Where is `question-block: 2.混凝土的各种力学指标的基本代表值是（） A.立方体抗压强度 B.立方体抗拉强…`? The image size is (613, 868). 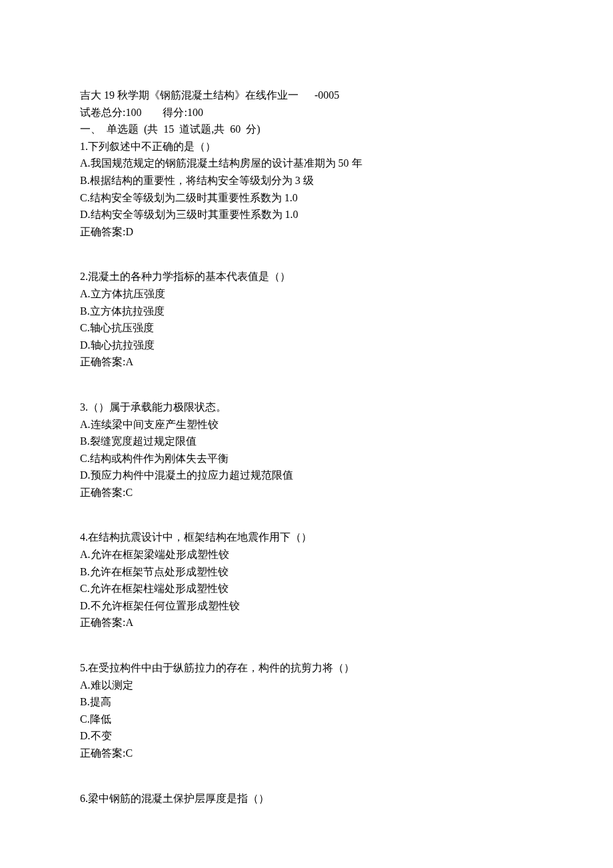 question-block: 2.混凝土的各种力学指标的基本代表值是（） A.立方体抗压强度 B.立方体抗拉强… is located at coordinates (306, 319).